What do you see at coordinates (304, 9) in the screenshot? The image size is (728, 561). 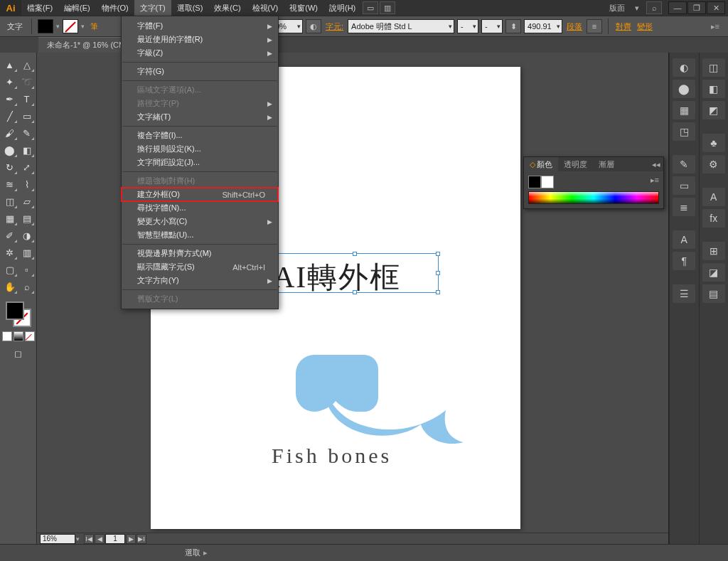 I see `menu-視窗(W): 視窗(W)` at bounding box center [304, 9].